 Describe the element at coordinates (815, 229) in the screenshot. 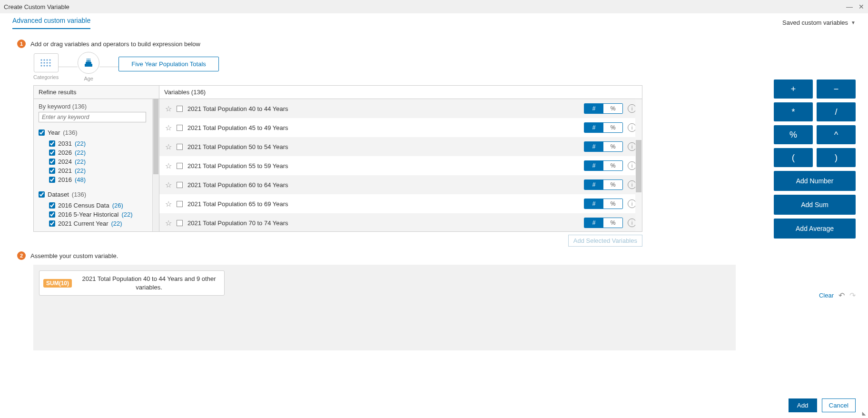

I see `add-average-button: Add Average` at that location.